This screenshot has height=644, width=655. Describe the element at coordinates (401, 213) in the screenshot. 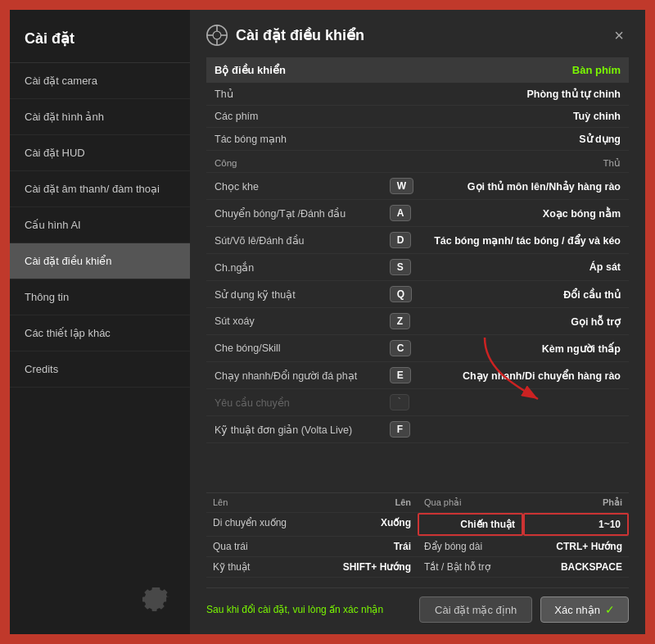

I see `key-badge: A` at that location.